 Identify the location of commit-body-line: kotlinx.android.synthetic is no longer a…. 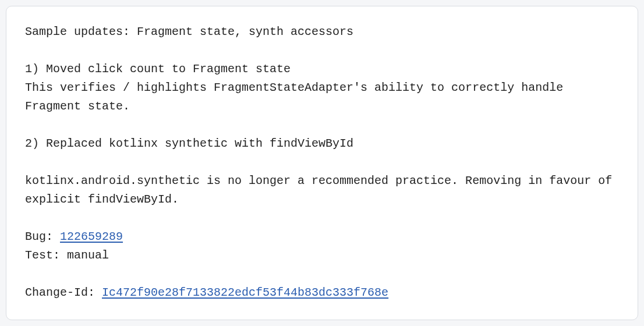
(322, 190).